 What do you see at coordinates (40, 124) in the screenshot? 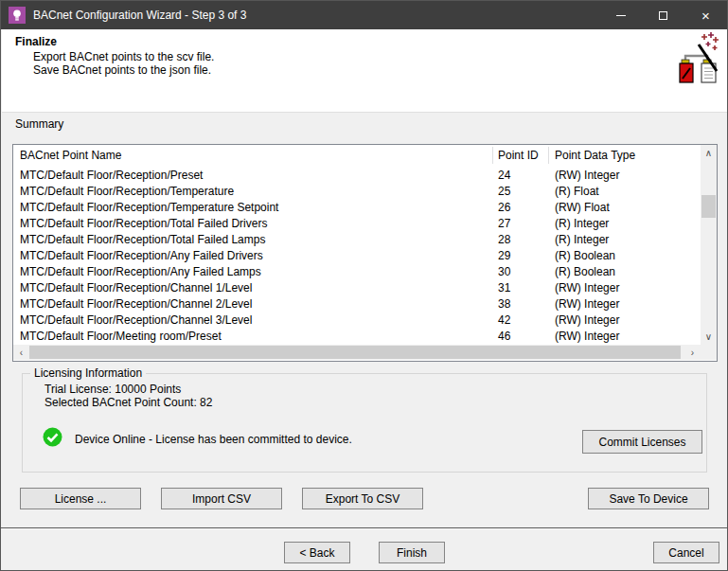
I see `summary-label: Summary` at bounding box center [40, 124].